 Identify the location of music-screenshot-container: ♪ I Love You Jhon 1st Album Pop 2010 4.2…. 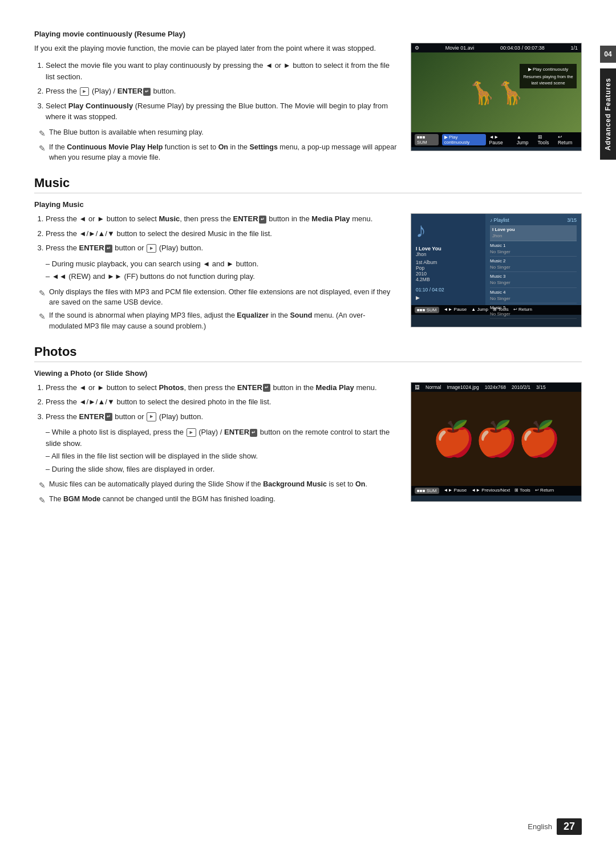
(496, 274).